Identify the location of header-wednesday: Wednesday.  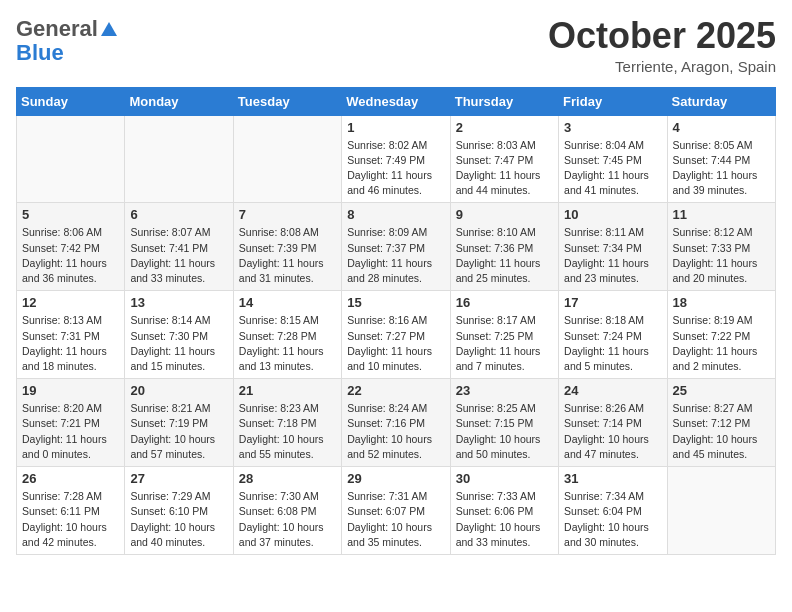
(396, 101).